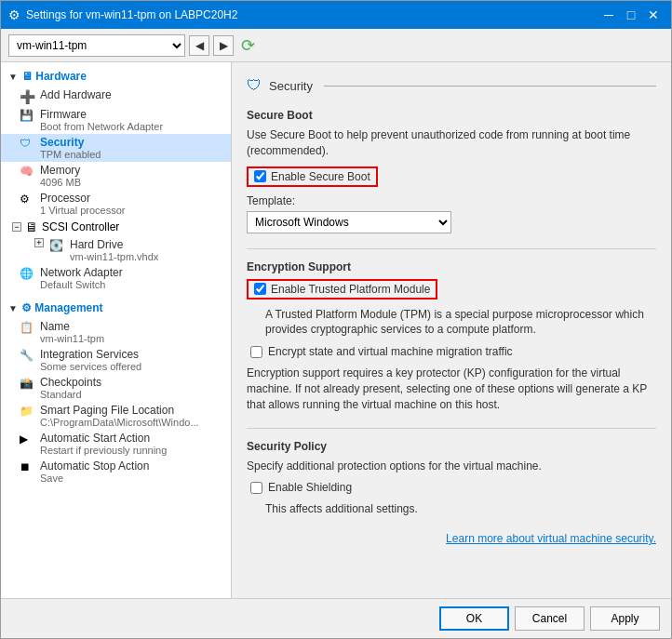 The height and width of the screenshot is (639, 672). I want to click on sidebar-item-firmware: 💾 Firmware Boot from Network Adapter, so click(115, 120).